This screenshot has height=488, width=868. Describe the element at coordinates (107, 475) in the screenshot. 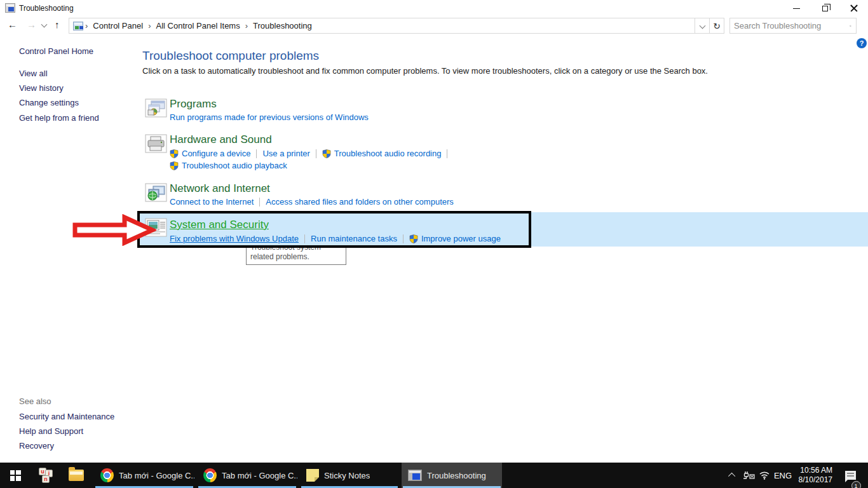

I see `chrome-icon` at that location.